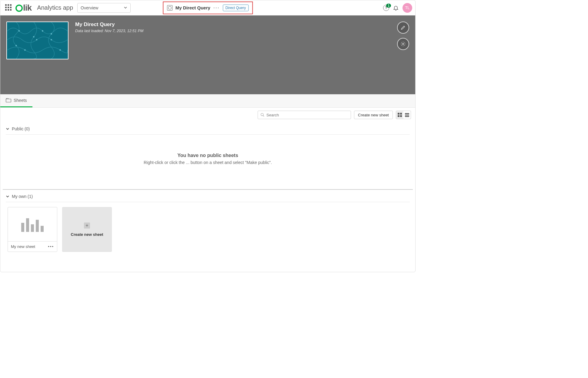 Image resolution: width=588 pixels, height=378 pixels. What do you see at coordinates (208, 115) in the screenshot?
I see `sheet-toolbar: Create new sheet` at bounding box center [208, 115].